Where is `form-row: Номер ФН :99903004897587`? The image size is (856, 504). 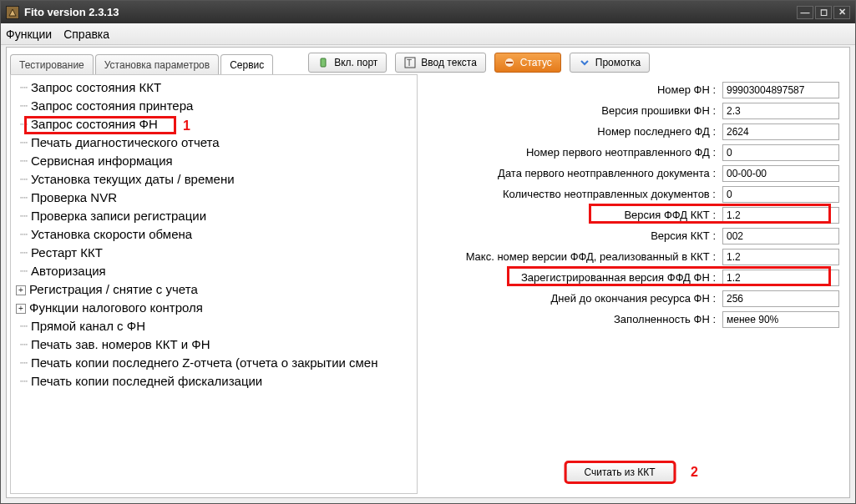
form-row: Номер ФН :99903004897587 is located at coordinates (636, 90).